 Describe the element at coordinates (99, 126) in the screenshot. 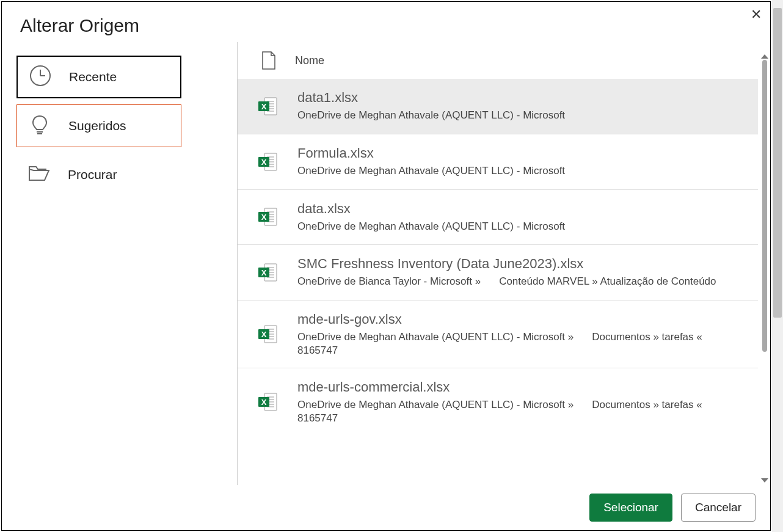

I see `sidebar-item-suggested: Sugeridos` at that location.